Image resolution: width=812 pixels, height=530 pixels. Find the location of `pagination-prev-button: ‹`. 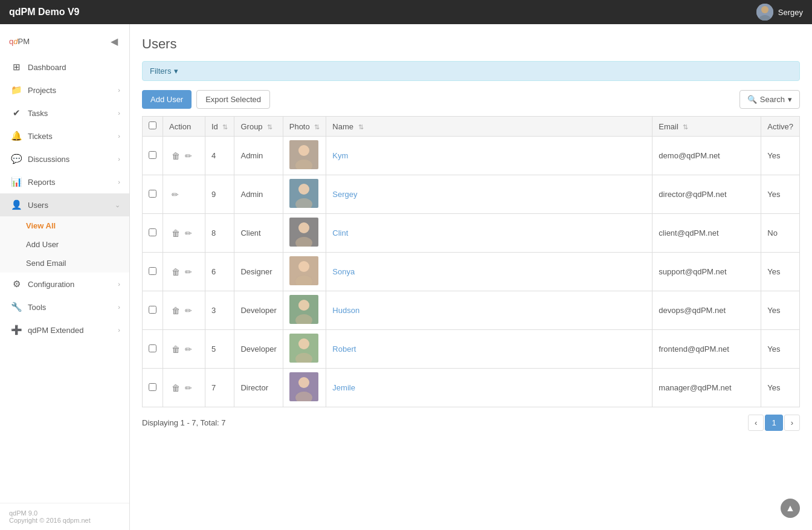

pagination-prev-button: ‹ is located at coordinates (756, 423).